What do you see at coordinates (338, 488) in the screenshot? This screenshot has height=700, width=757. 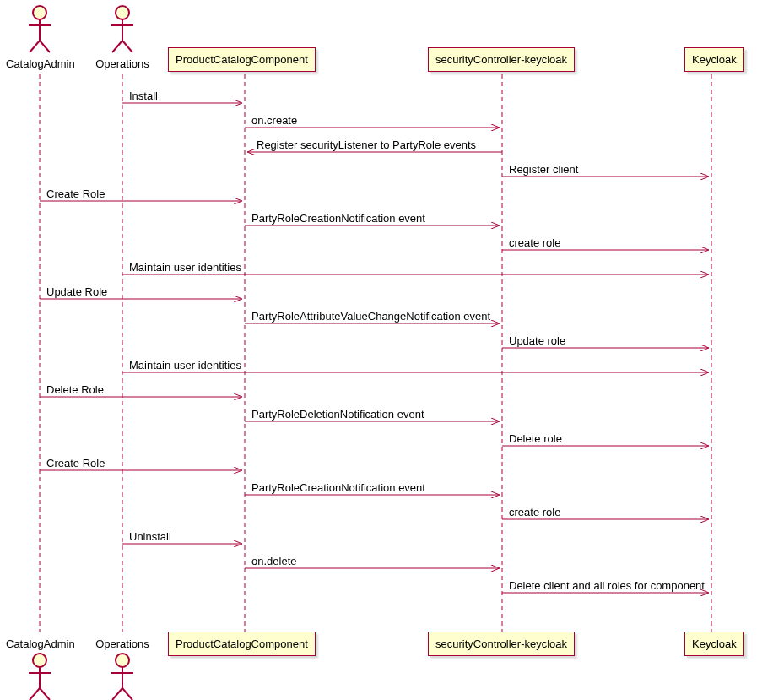 I see `msg-partyrole-creation-2: PartyRoleCreationNotification event` at bounding box center [338, 488].